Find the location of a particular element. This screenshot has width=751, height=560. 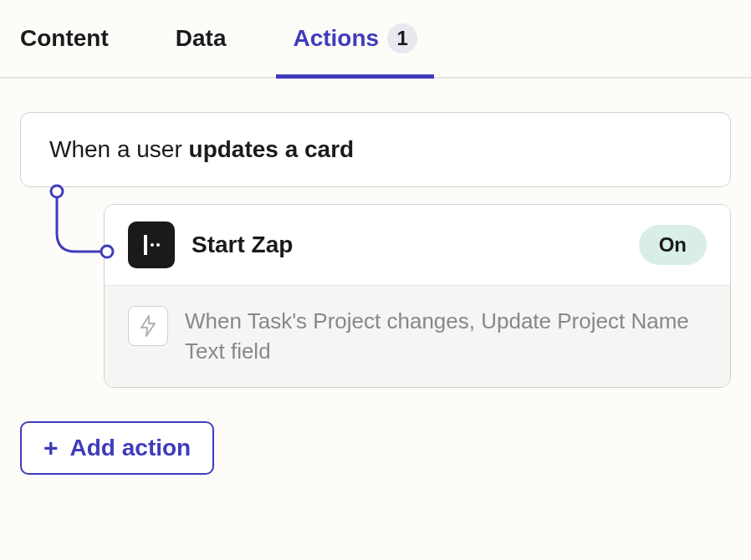

tab-label: Actions is located at coordinates (336, 38).